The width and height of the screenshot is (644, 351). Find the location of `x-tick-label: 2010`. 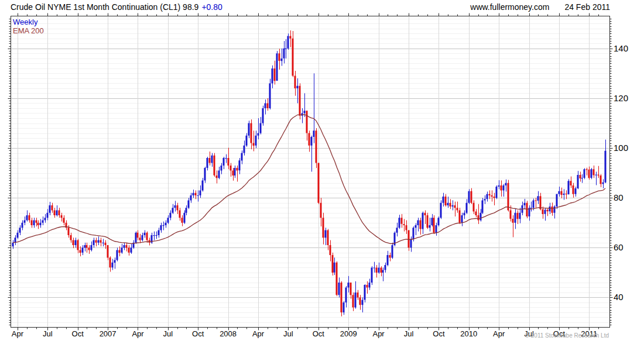

x-tick-label: 2010 is located at coordinates (468, 333).